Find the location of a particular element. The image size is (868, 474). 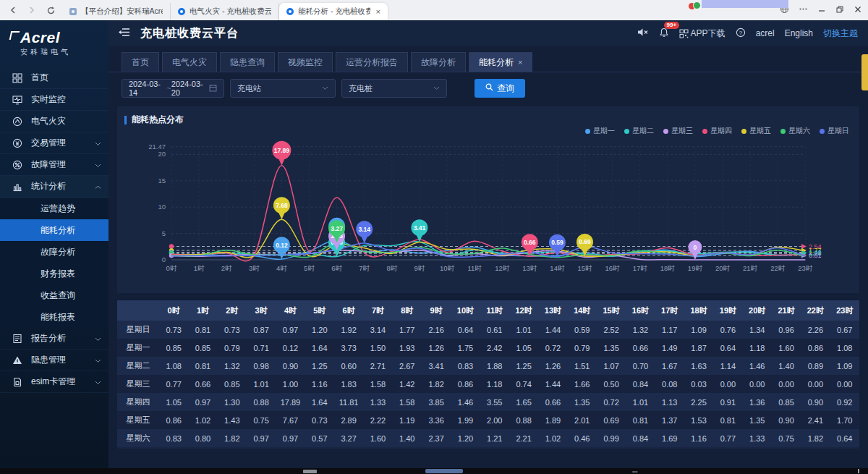

value-cell: 0.72 is located at coordinates (611, 402).